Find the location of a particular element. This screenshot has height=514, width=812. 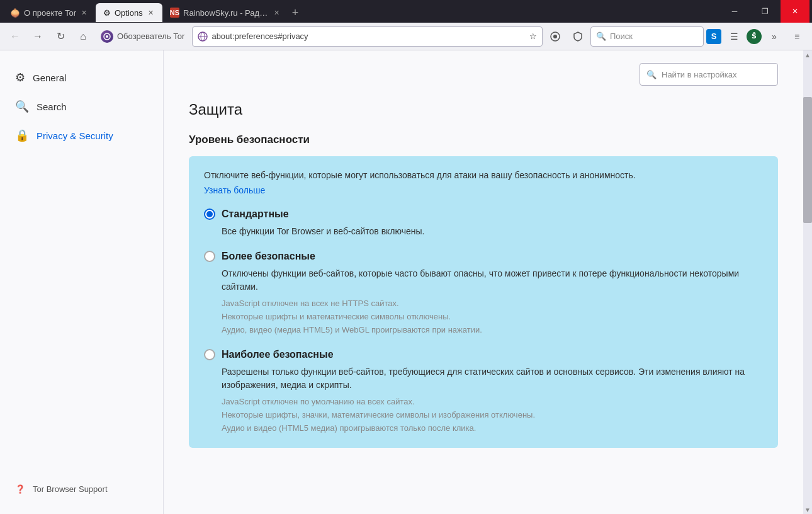

radio-safer is located at coordinates (210, 256).